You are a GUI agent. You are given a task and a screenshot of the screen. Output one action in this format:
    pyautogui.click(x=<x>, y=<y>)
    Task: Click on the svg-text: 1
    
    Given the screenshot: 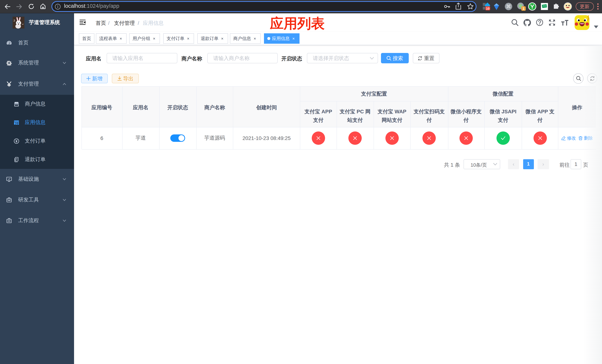 What is the action you would take?
    pyautogui.click(x=524, y=9)
    